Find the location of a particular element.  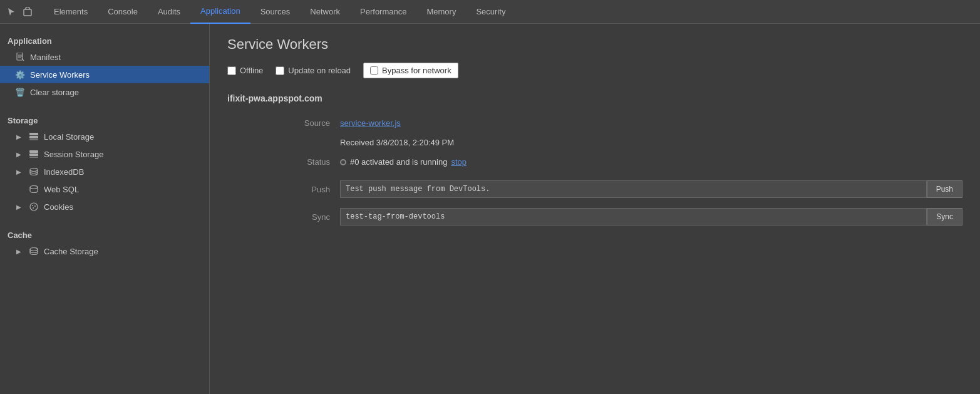

offline-label: Offline is located at coordinates (252, 70).